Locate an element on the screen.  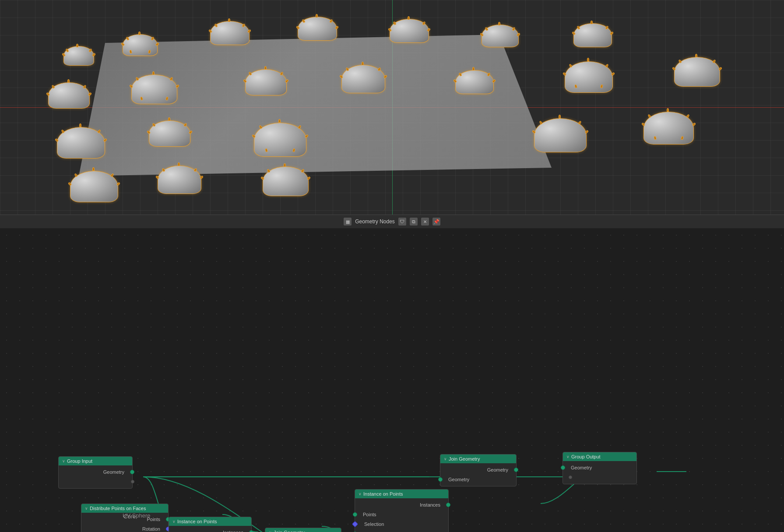
jg2-geo-in-socket is located at coordinates (440, 479).